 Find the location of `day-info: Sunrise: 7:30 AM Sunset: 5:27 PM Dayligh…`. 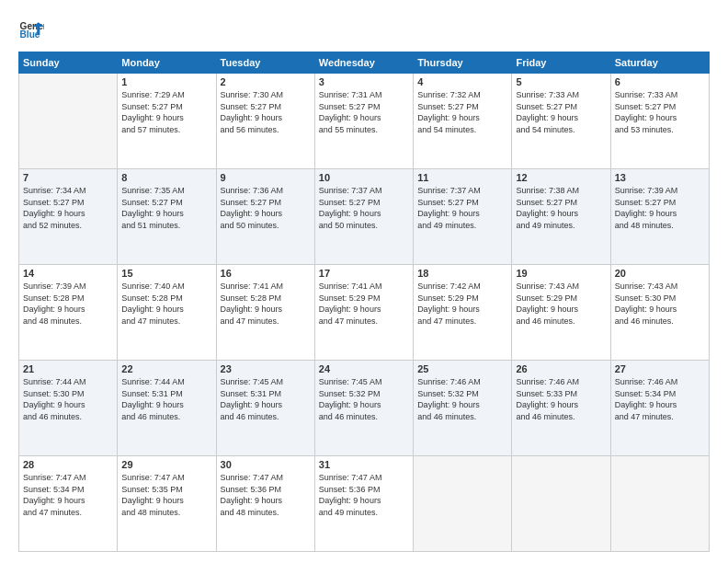

day-info: Sunrise: 7:30 AM Sunset: 5:27 PM Dayligh… is located at coordinates (266, 112).